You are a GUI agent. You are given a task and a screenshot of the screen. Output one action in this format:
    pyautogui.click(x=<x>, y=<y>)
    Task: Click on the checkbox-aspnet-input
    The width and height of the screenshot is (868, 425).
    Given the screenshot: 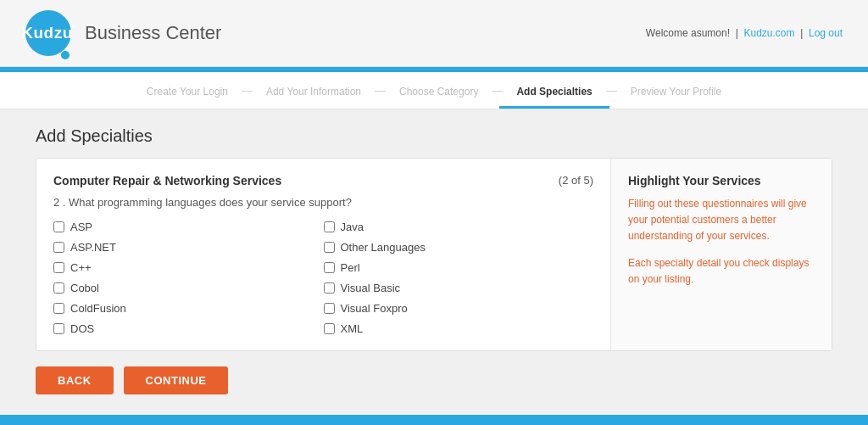 What is the action you would take?
    pyautogui.click(x=59, y=248)
    